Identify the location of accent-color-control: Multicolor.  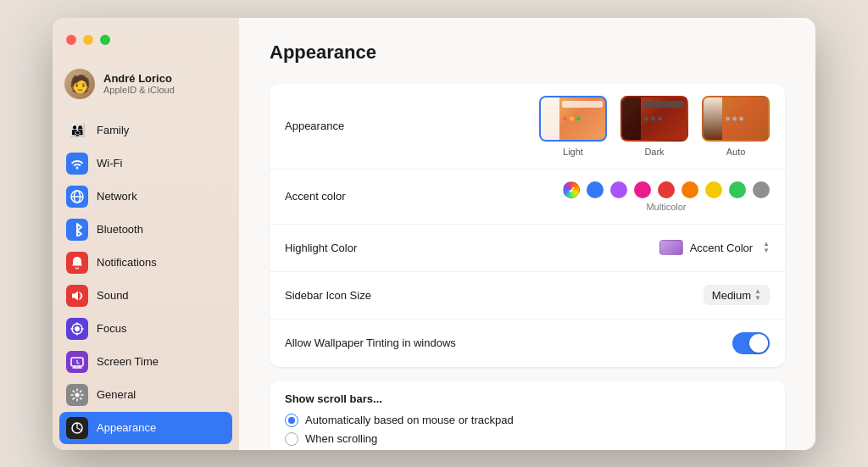
(604, 197).